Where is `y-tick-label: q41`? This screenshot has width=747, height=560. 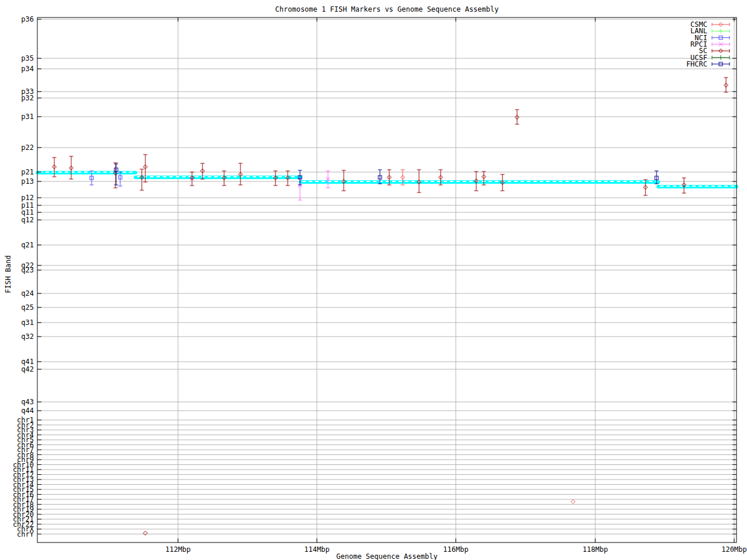 y-tick-label: q41 is located at coordinates (27, 362).